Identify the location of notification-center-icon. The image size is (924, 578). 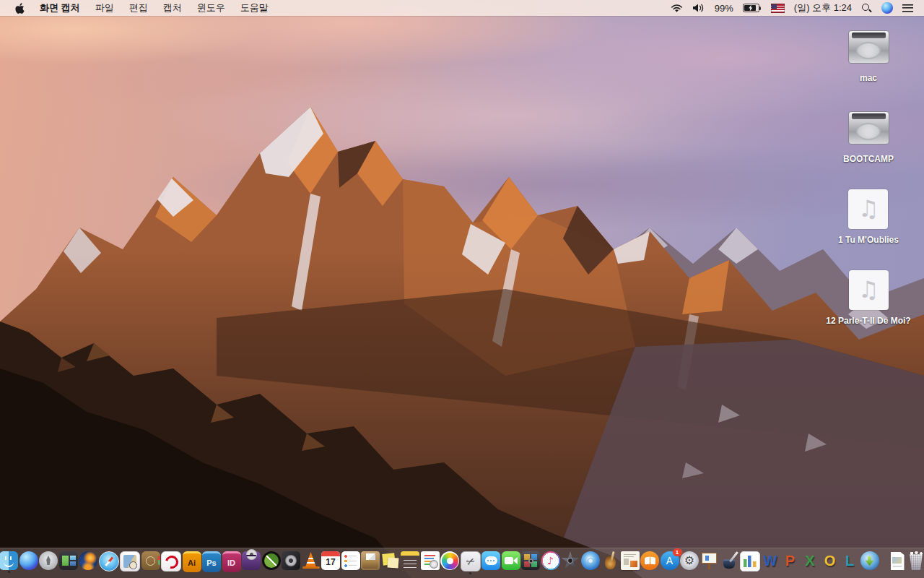
(908, 9).